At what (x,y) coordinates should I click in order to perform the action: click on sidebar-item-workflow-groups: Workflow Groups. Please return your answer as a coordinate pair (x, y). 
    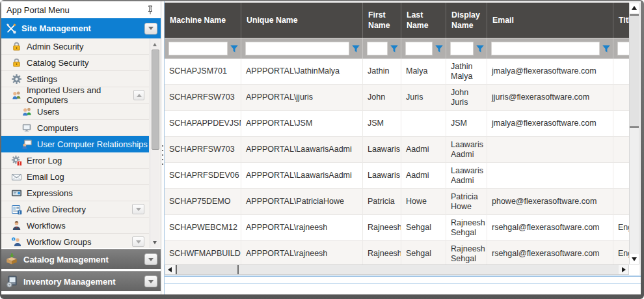
    Looking at the image, I should click on (75, 241).